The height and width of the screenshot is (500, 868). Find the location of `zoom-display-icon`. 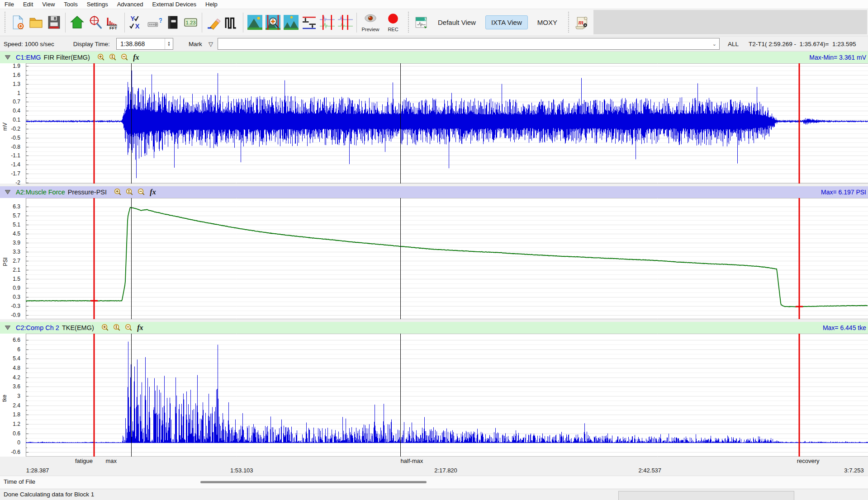

zoom-display-icon is located at coordinates (255, 23).